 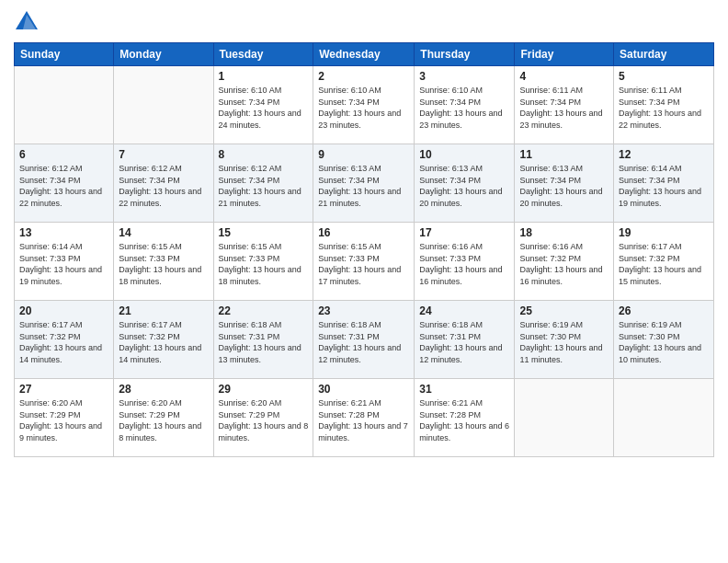 I want to click on day-number: 5, so click(x=664, y=76).